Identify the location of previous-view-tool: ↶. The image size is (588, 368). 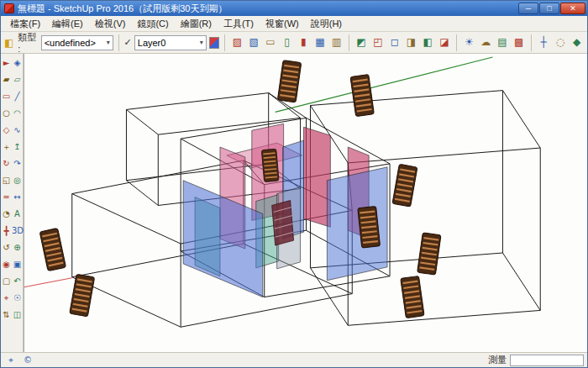
(17, 281).